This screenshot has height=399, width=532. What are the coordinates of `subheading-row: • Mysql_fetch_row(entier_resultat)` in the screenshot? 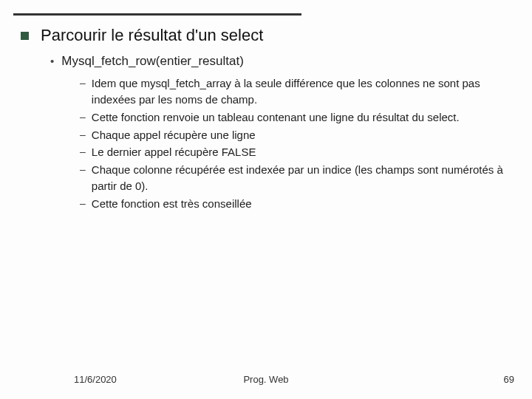 It's located at (281, 62).